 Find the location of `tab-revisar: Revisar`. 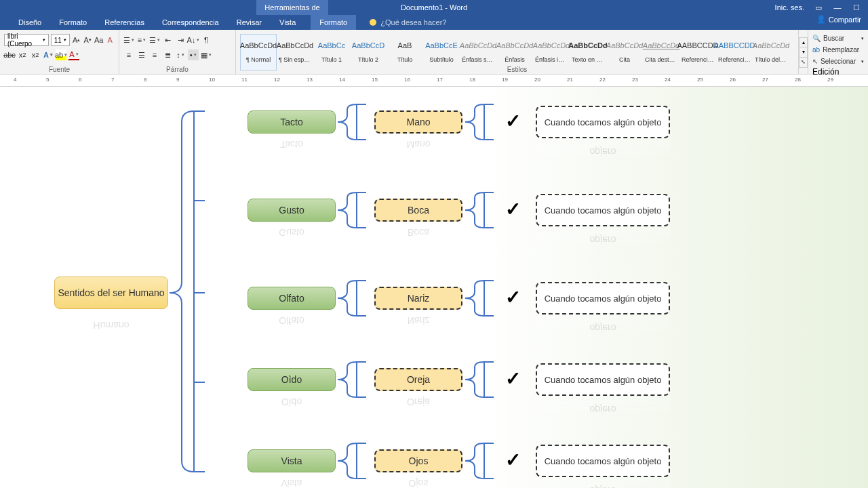

tab-revisar: Revisar is located at coordinates (250, 22).